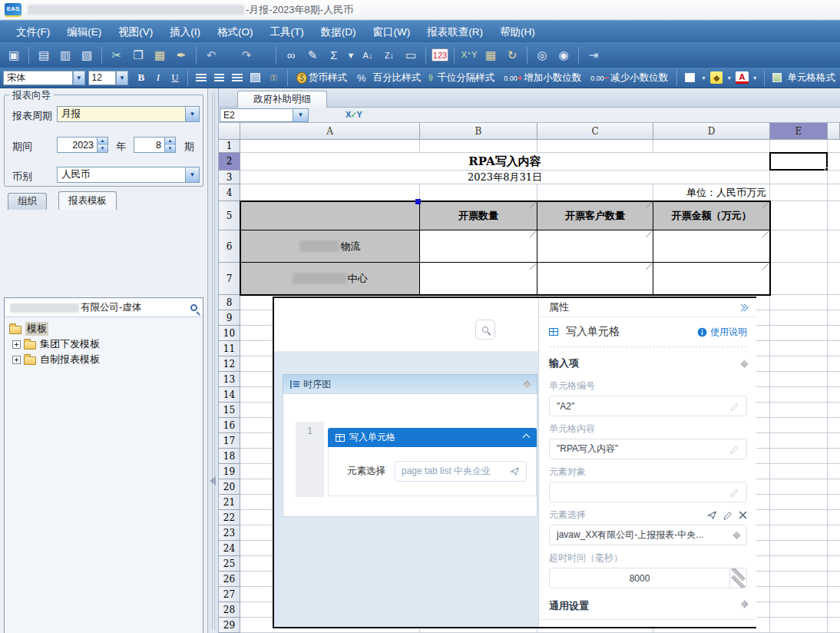  I want to click on redo-icon: ↷, so click(246, 55).